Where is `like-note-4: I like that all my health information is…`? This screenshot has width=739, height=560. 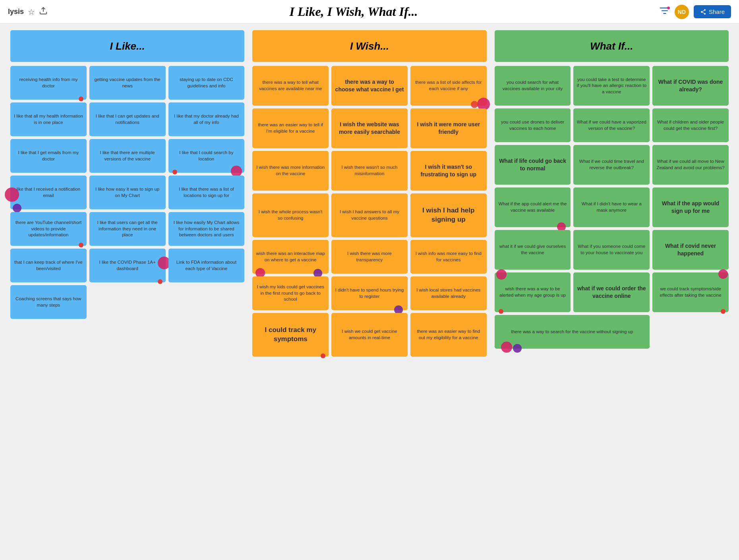 like-note-4: I like that all my health information is… is located at coordinates (48, 119).